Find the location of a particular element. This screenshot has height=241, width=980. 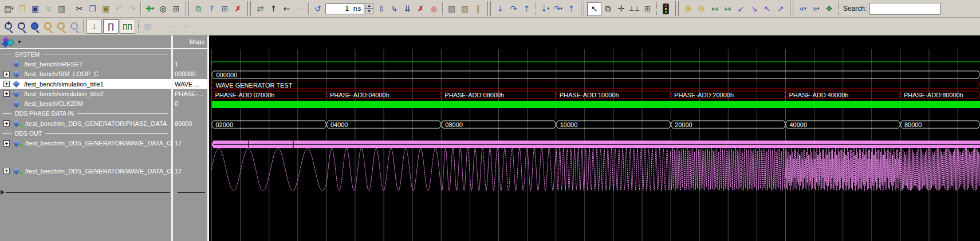

signal-row: +►/test_bench/m_DDS_GENERATOR/PHASE_DATA is located at coordinates (86, 124).